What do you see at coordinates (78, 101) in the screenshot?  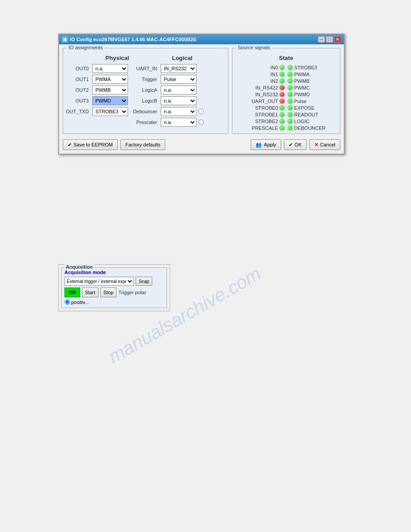 I see `out3-label: OUT3` at bounding box center [78, 101].